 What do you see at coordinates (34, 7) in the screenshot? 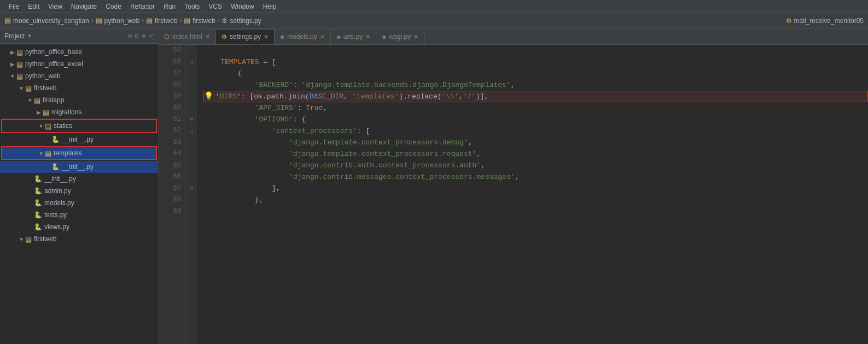
I see `menu-edit: Edit` at bounding box center [34, 7].